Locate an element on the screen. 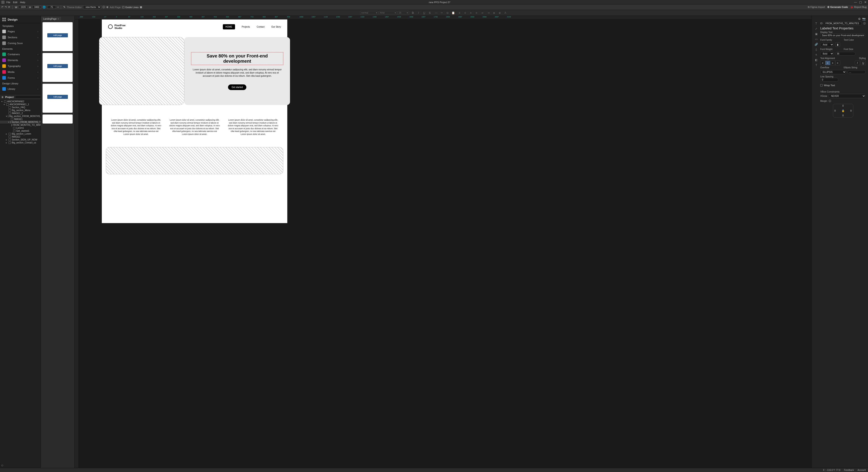  close-icon: ✕ is located at coordinates (865, 2).